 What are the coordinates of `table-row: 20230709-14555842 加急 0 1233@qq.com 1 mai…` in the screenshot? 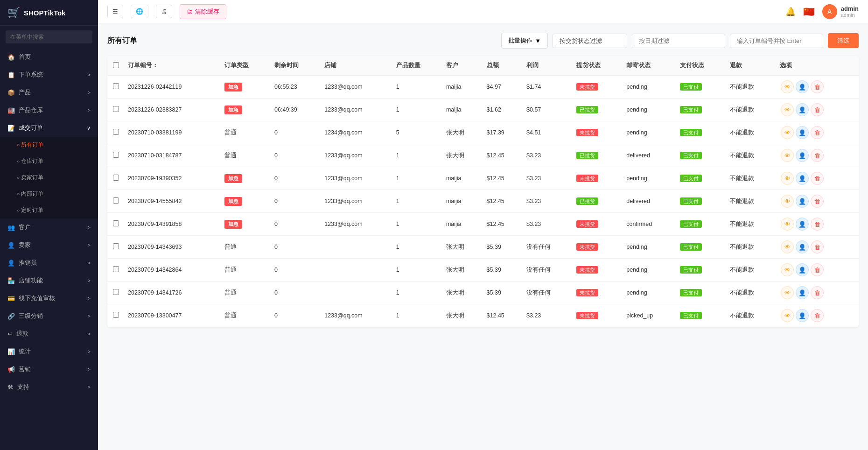 It's located at (483, 202).